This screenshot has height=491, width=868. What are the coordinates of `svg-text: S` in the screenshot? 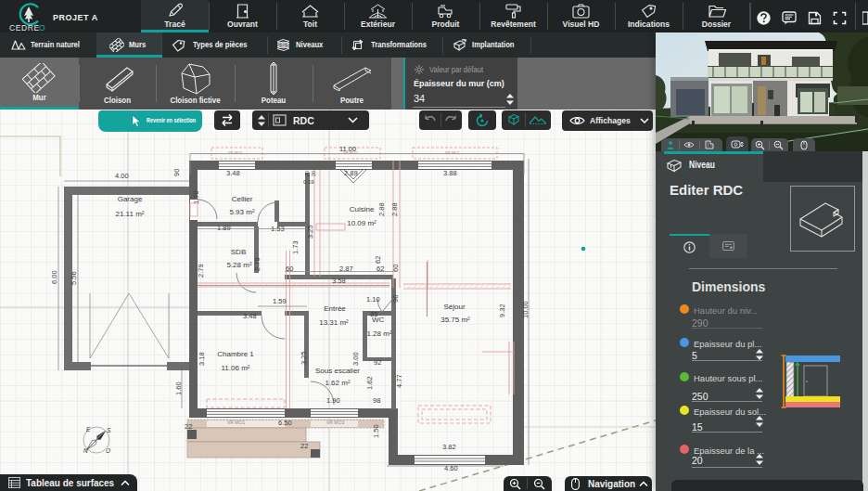 It's located at (109, 431).